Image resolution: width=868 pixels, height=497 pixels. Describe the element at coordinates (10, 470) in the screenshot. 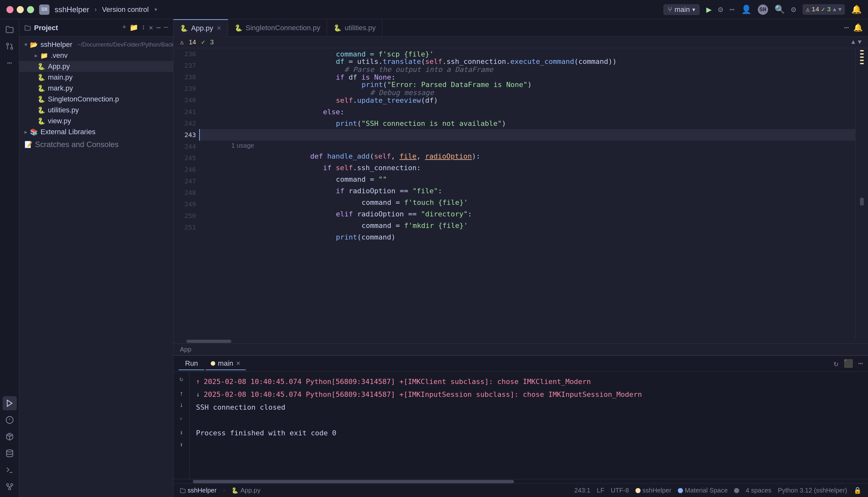

I see `activity-terminal` at that location.